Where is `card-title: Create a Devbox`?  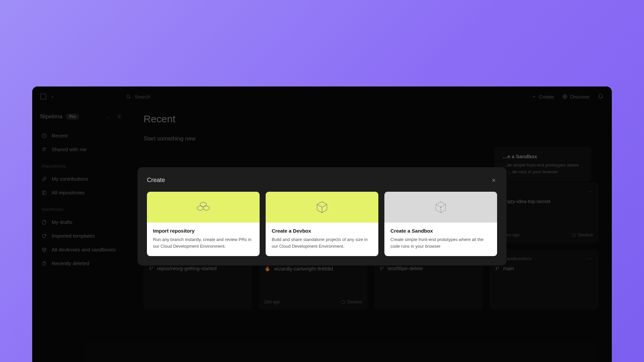 card-title: Create a Devbox is located at coordinates (322, 231).